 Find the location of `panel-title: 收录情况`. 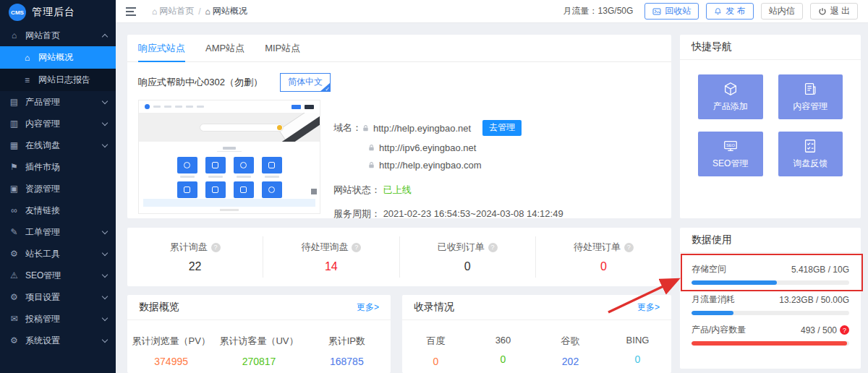

panel-title: 收录情况 is located at coordinates (434, 307).